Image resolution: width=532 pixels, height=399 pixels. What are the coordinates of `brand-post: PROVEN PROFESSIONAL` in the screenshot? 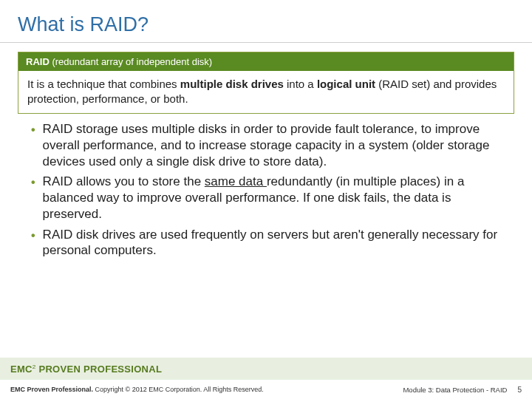 It's located at (99, 369).